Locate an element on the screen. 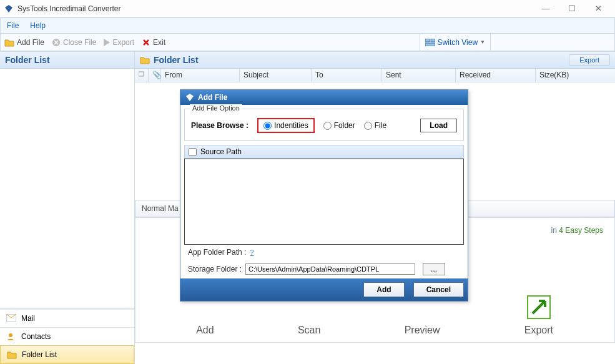 This screenshot has height=364, width=615. step-scan: Scan is located at coordinates (309, 330).